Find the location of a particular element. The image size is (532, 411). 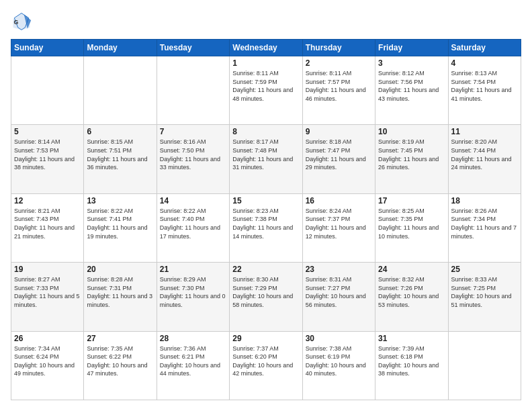

day-cell: 8Sunrise: 8:17 AM Sunset: 7:48 PM Daylig… is located at coordinates (266, 159).